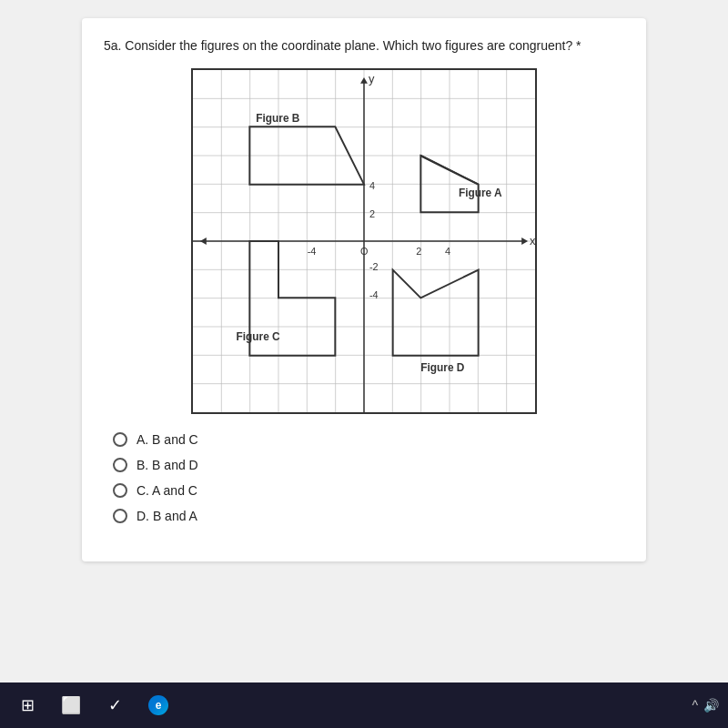  What do you see at coordinates (480, 193) in the screenshot?
I see `svg-text: Figure A` at bounding box center [480, 193].